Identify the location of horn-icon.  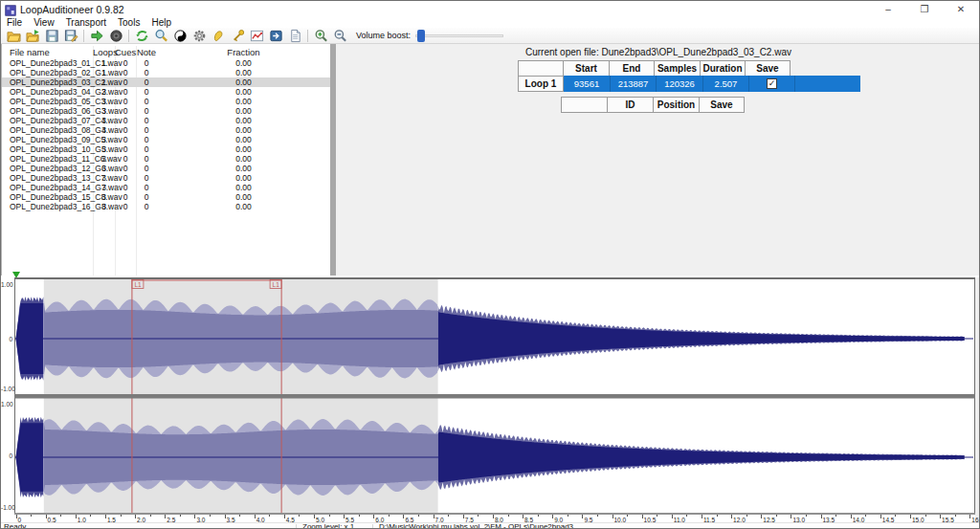
(218, 36).